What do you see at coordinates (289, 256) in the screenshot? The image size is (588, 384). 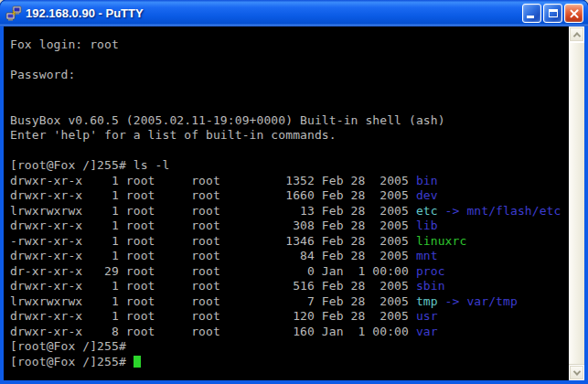 I see `terminal-line: drwxr-xr-x 1 root root 84 Feb 28 2005 mn…` at bounding box center [289, 256].